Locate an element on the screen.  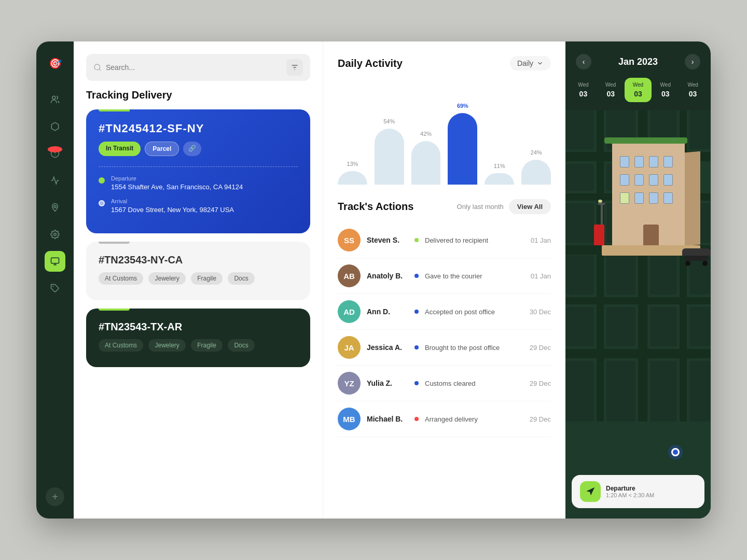
nav-icon-users is located at coordinates (55, 100).